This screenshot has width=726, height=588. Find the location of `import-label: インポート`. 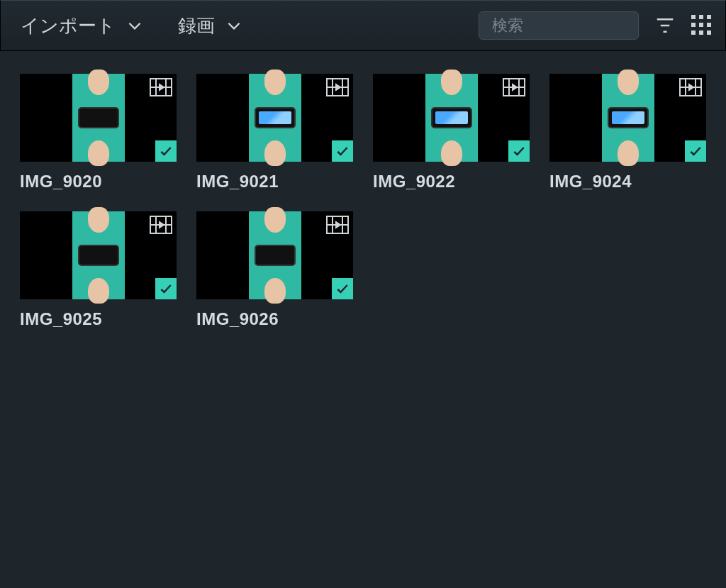

import-label: インポート is located at coordinates (68, 26).